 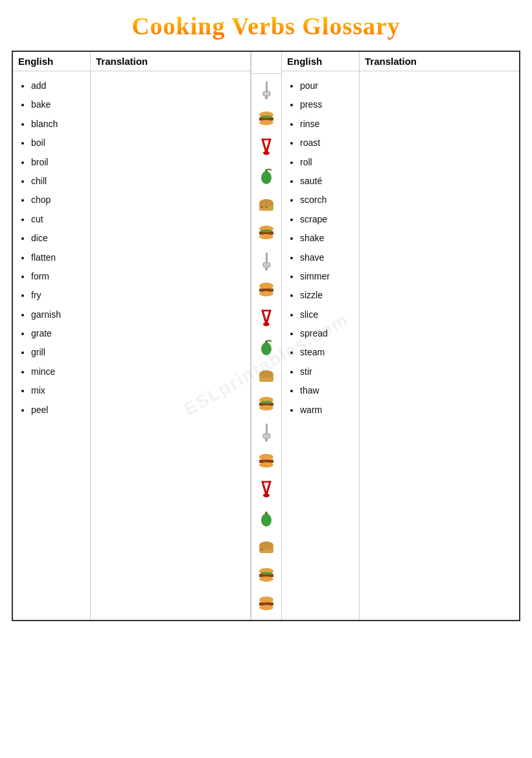 I want to click on list-item: bake, so click(x=58, y=105).